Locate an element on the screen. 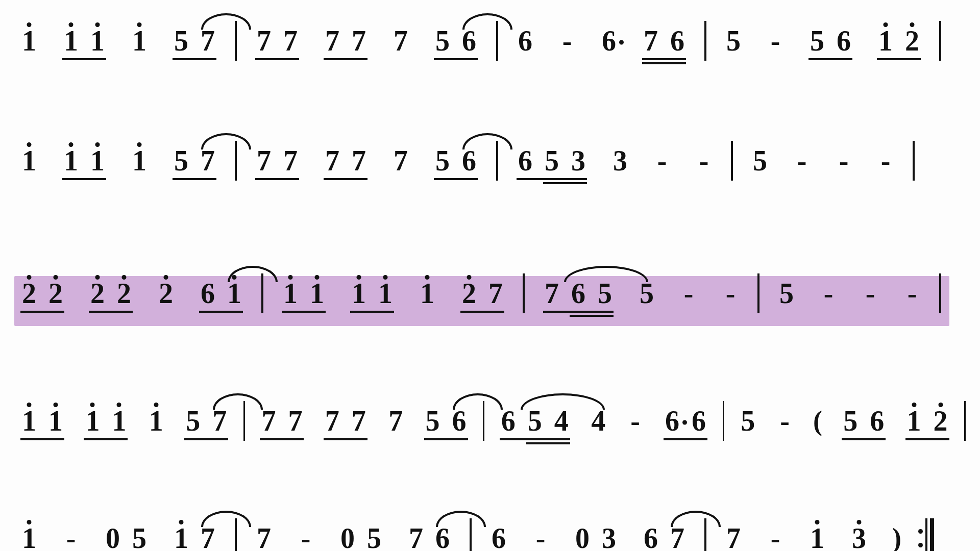 Image resolution: width=980 pixels, height=551 pixels. note-group: 66 is located at coordinates (685, 421).